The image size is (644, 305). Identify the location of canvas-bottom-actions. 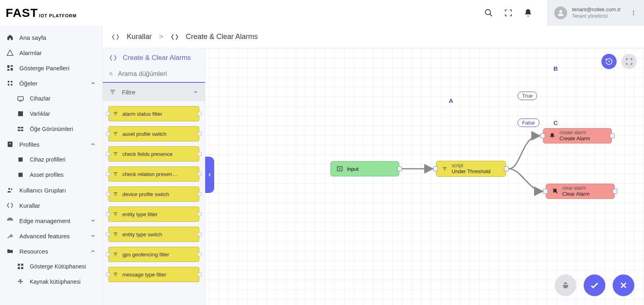
(594, 285).